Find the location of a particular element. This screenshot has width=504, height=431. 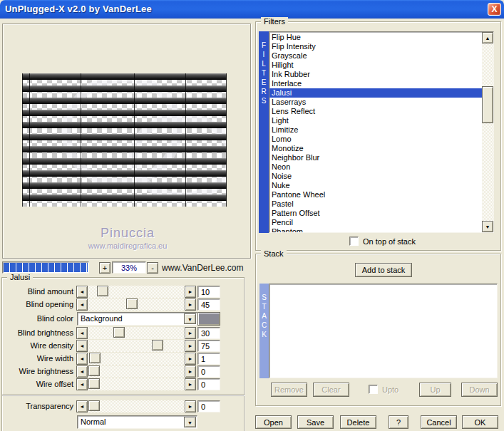

filter-item: Jalusi is located at coordinates (381, 93).